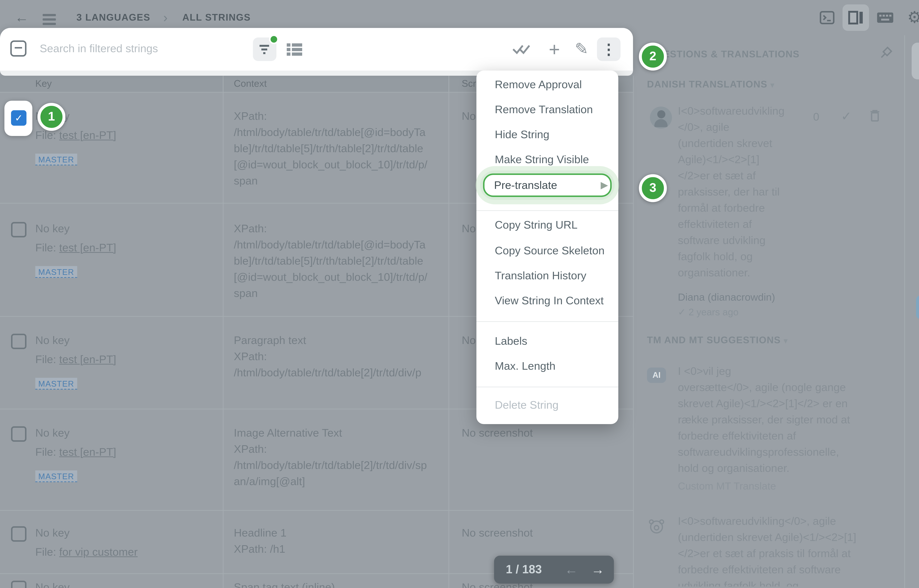 The image size is (919, 588). What do you see at coordinates (295, 50) in the screenshot?
I see `list-view-icon` at bounding box center [295, 50].